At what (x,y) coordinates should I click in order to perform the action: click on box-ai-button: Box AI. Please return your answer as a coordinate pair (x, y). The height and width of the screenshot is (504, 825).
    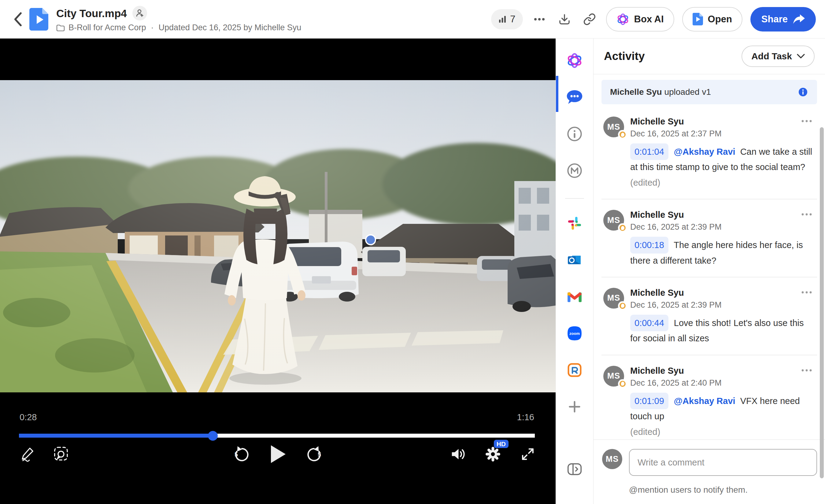
    Looking at the image, I should click on (640, 19).